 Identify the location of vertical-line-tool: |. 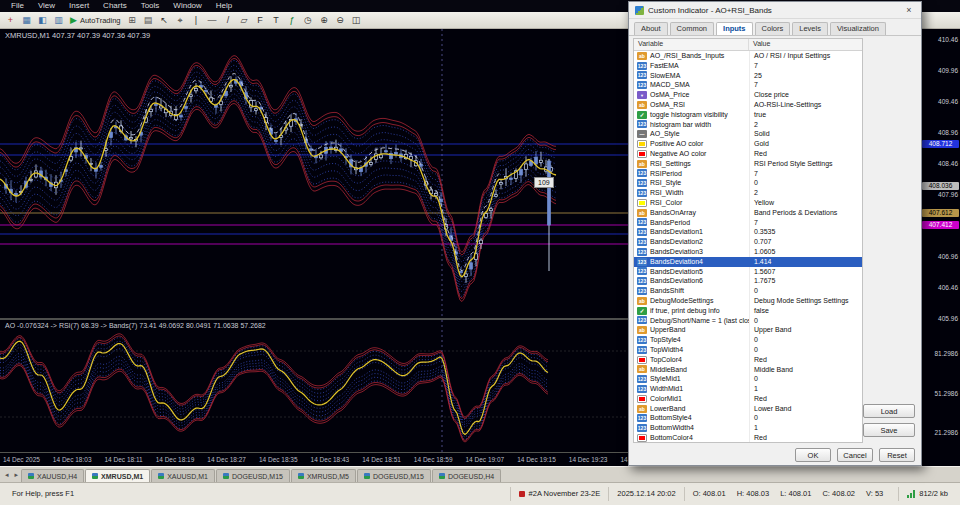
(196, 20).